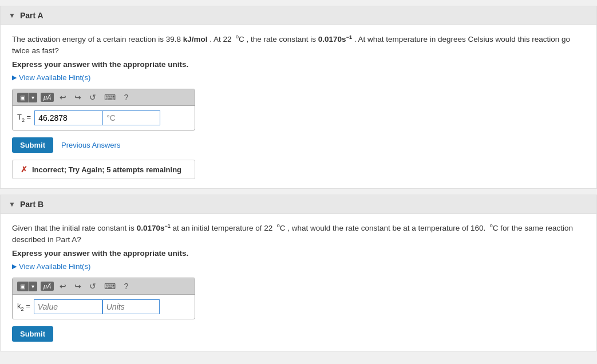  I want to click on part-b-title: Part B, so click(32, 204).